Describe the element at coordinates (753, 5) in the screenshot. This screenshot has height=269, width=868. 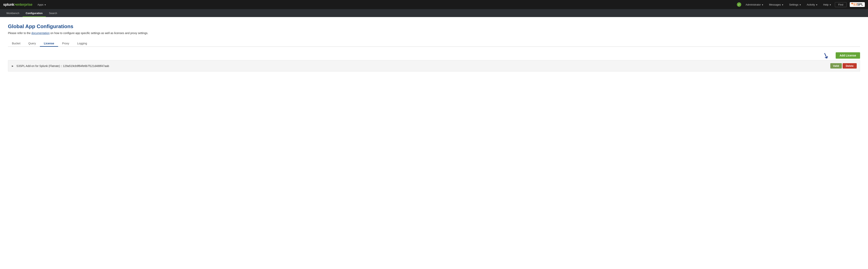
I see `administrator-label: Administrator` at that location.